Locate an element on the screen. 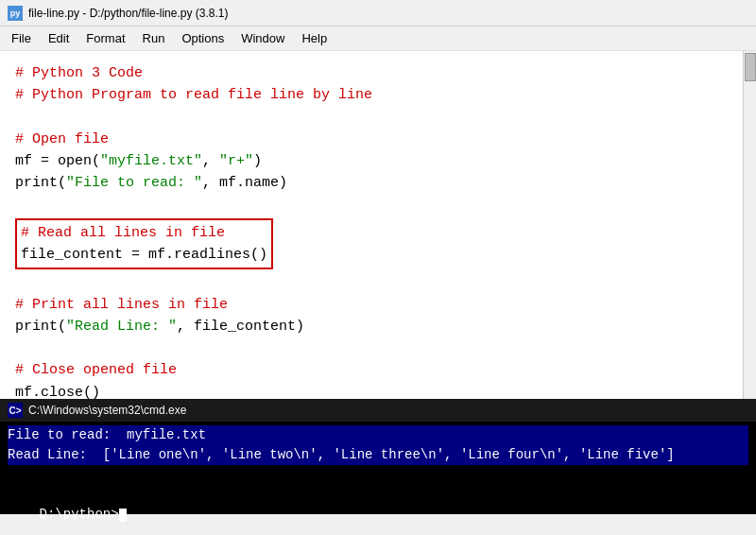 This screenshot has width=756, height=535. editor-scrollbar is located at coordinates (749, 225).